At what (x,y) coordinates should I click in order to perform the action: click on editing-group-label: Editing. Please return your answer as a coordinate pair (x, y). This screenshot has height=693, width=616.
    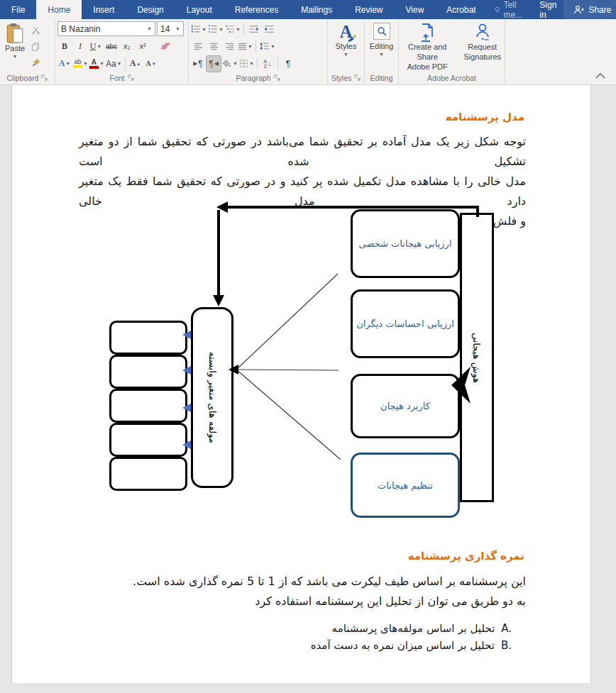
    Looking at the image, I should click on (381, 78).